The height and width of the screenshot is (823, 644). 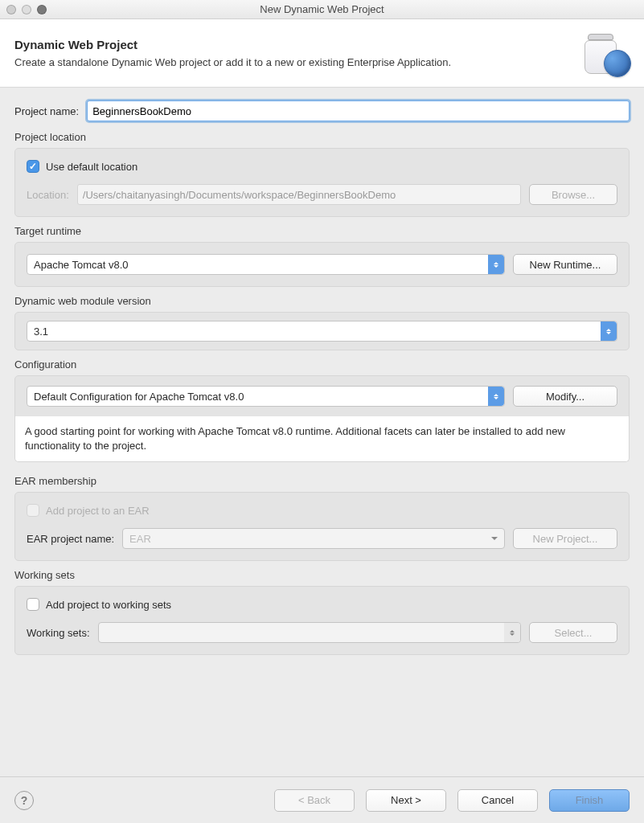 What do you see at coordinates (322, 800) in the screenshot?
I see `wizard-footer: ? < Back Next > Cancel Finish` at bounding box center [322, 800].